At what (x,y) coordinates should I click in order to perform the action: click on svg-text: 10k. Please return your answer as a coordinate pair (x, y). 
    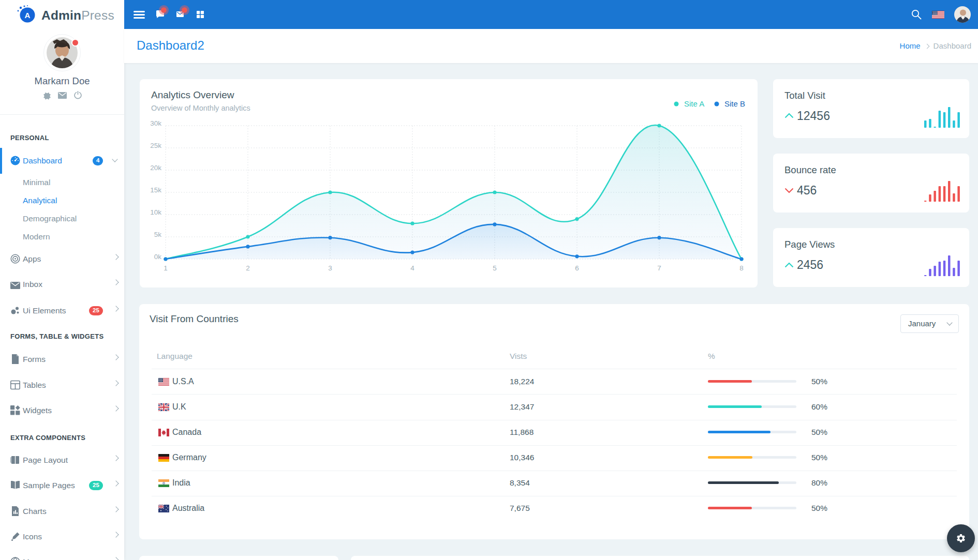
    Looking at the image, I should click on (156, 212).